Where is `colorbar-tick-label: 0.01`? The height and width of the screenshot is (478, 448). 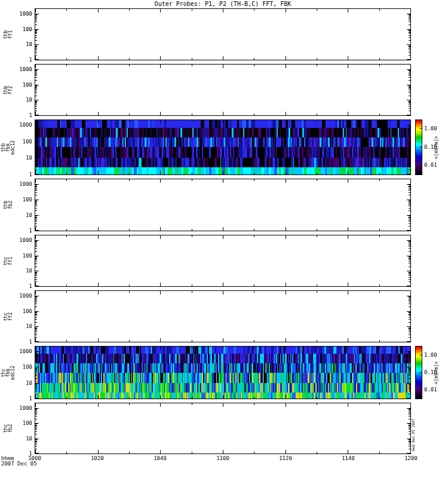 colorbar-tick-label: 0.01 is located at coordinates (431, 165).